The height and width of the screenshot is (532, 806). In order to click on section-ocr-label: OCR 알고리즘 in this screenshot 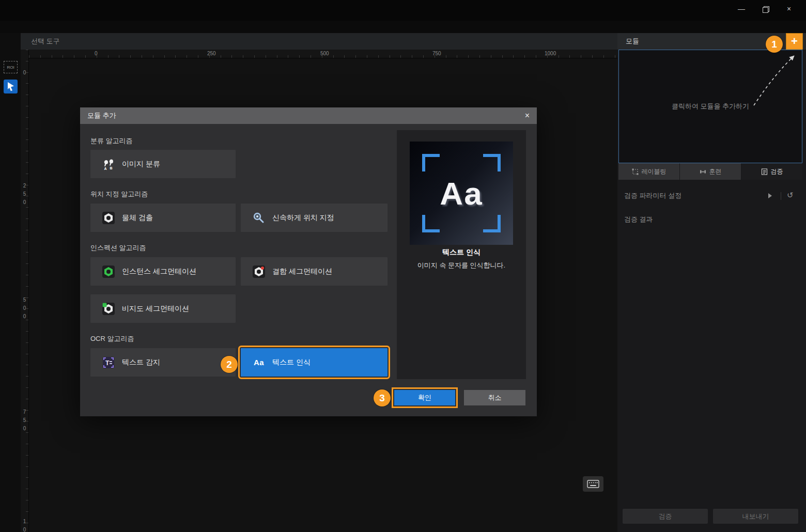, I will do `click(113, 339)`.